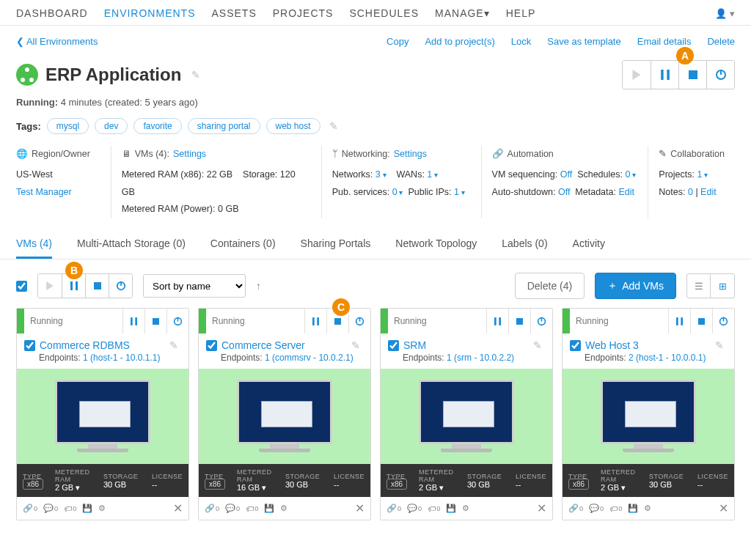 The height and width of the screenshot is (560, 751). What do you see at coordinates (550, 286) in the screenshot?
I see `delete-selected-button: Delete (4)` at bounding box center [550, 286].